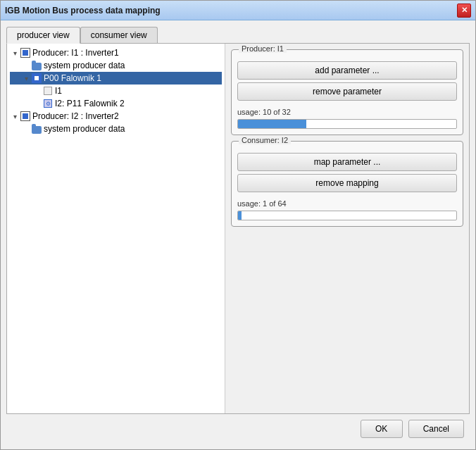 This screenshot has height=450, width=476. Describe the element at coordinates (119, 35) in the screenshot. I see `tab-consumer: consumer view` at that location.